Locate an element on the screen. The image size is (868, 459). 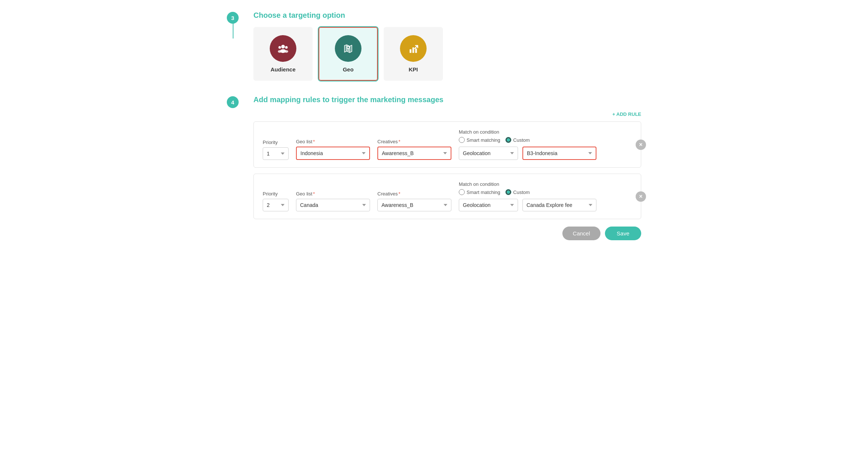
rule-card-2: Priority 1 2 3 Geo list* Canada is located at coordinates (447, 196).